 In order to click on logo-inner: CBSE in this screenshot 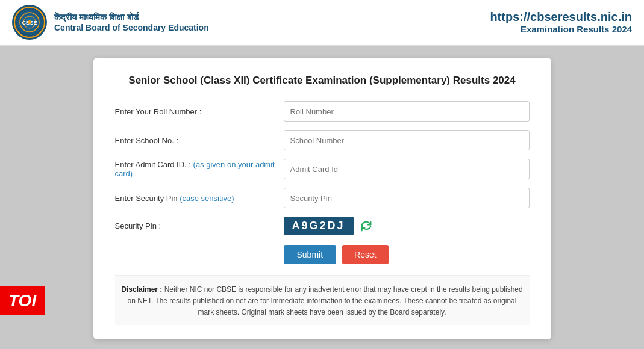, I will do `click(30, 22)`.